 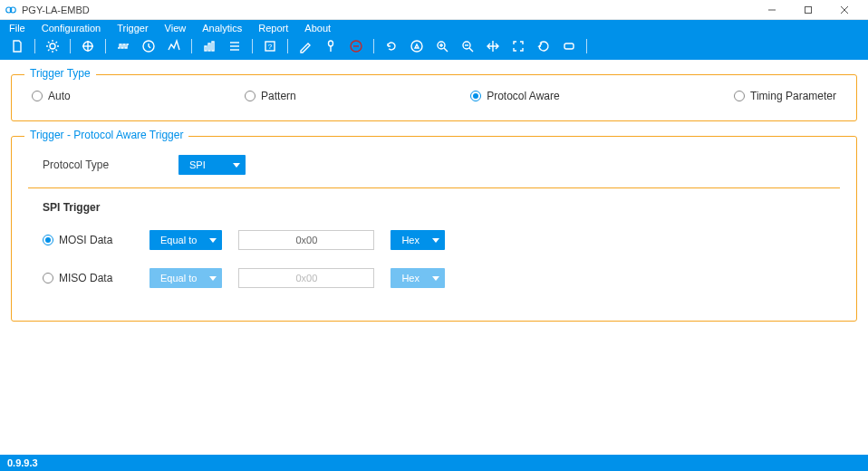 What do you see at coordinates (60, 96) in the screenshot?
I see `radio-auto-label: Auto` at bounding box center [60, 96].